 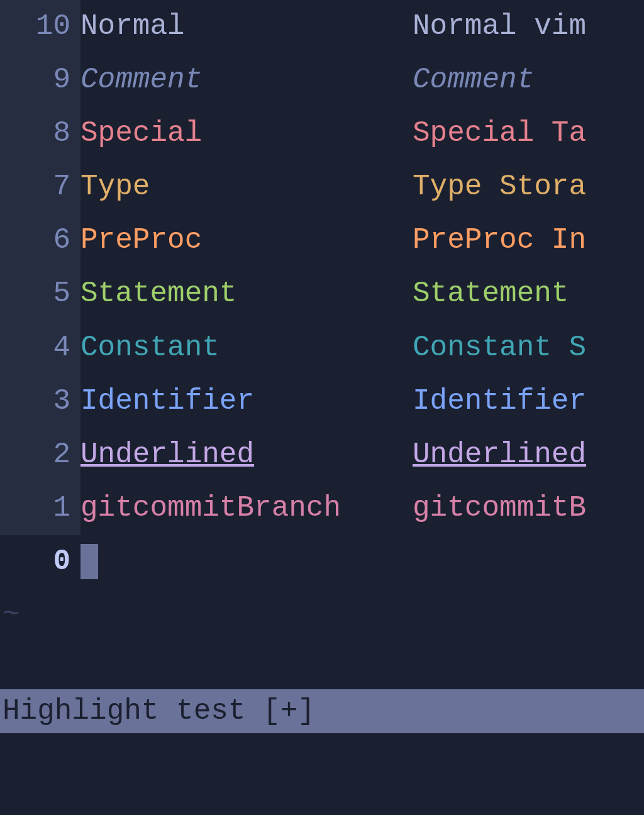 What do you see at coordinates (499, 133) in the screenshot?
I see `highlight-sample: Special Ta` at bounding box center [499, 133].